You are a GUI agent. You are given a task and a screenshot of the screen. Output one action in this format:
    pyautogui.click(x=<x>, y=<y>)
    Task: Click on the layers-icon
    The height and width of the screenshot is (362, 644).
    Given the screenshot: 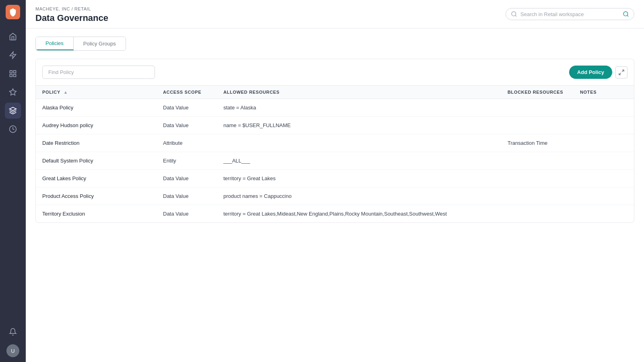 What is the action you would take?
    pyautogui.click(x=13, y=111)
    